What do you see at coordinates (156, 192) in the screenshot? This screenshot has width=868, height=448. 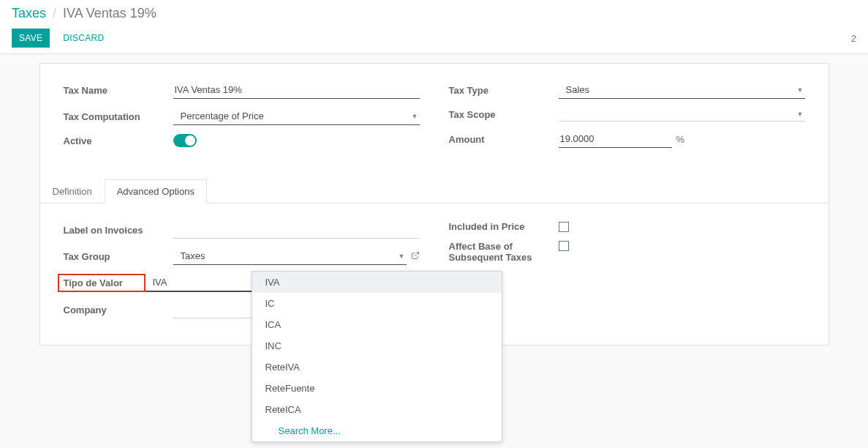 I see `tab-advanced-options: Advanced Options` at bounding box center [156, 192].